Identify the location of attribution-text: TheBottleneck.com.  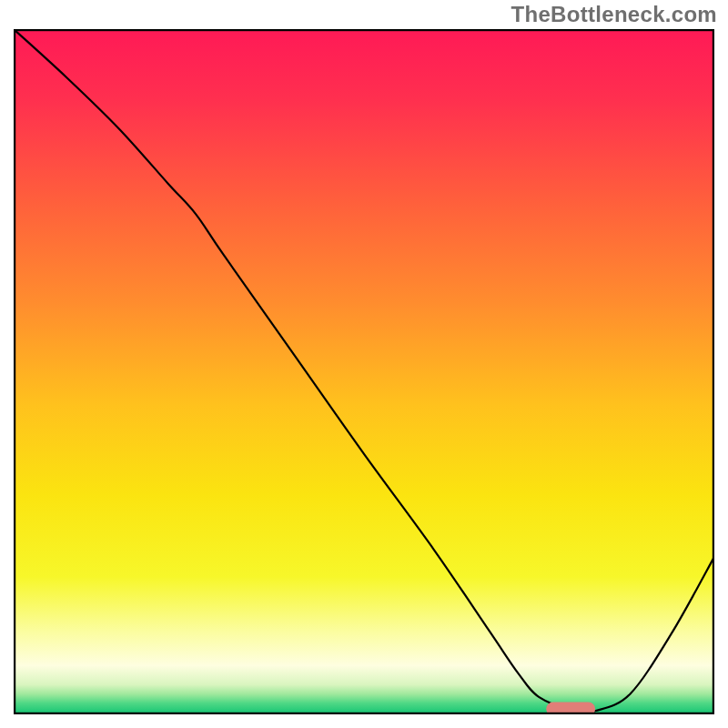
(614, 15).